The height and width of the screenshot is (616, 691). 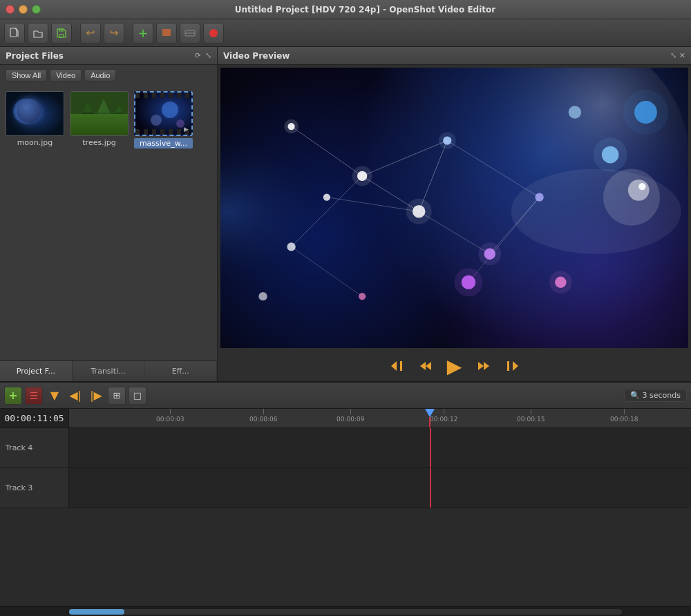 I want to click on scroll-track, so click(x=346, y=612).